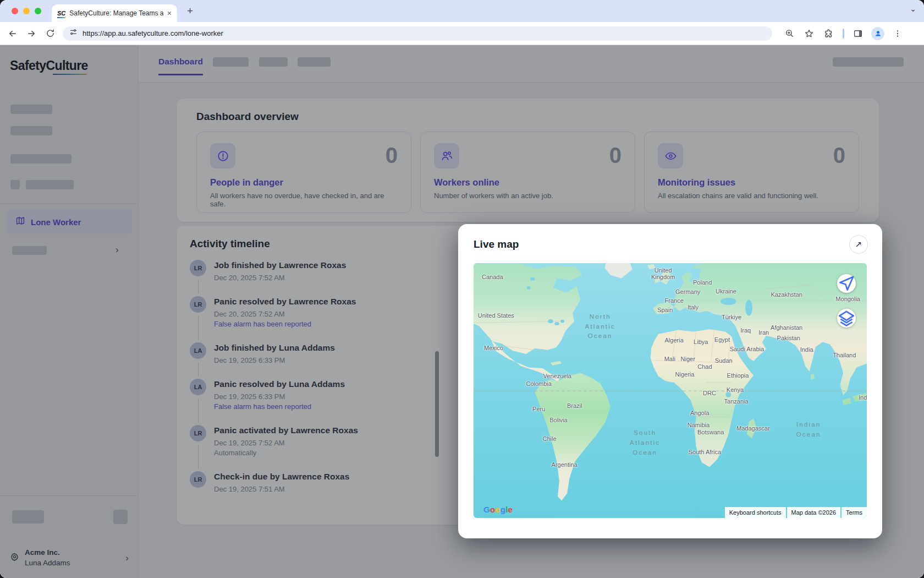  What do you see at coordinates (846, 283) in the screenshot?
I see `recenter-location-button` at bounding box center [846, 283].